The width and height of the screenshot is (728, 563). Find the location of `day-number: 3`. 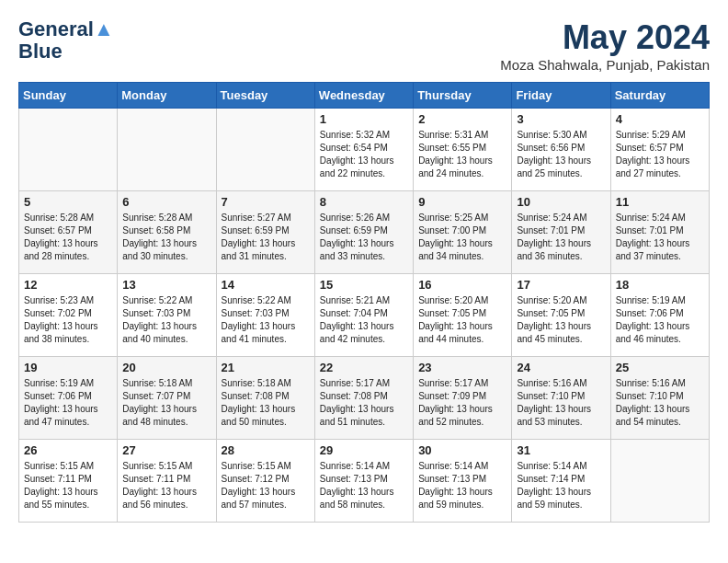

day-number: 3 is located at coordinates (561, 120).